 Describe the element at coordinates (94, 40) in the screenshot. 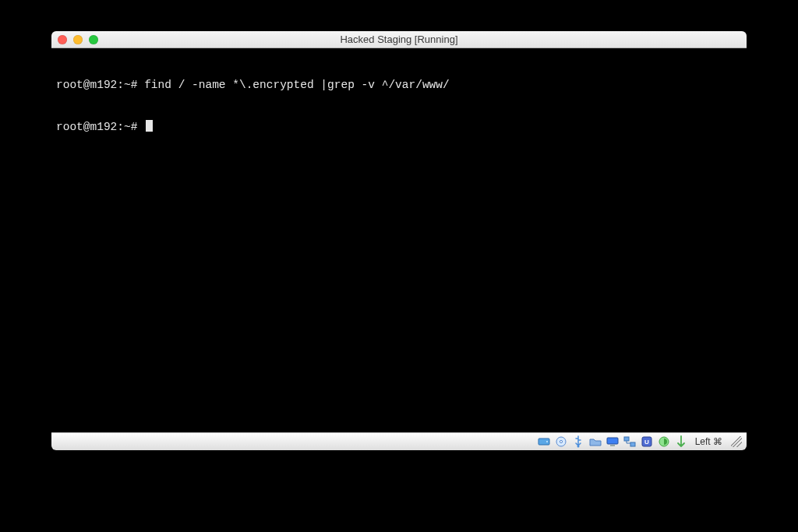

I see `zoom-button` at that location.